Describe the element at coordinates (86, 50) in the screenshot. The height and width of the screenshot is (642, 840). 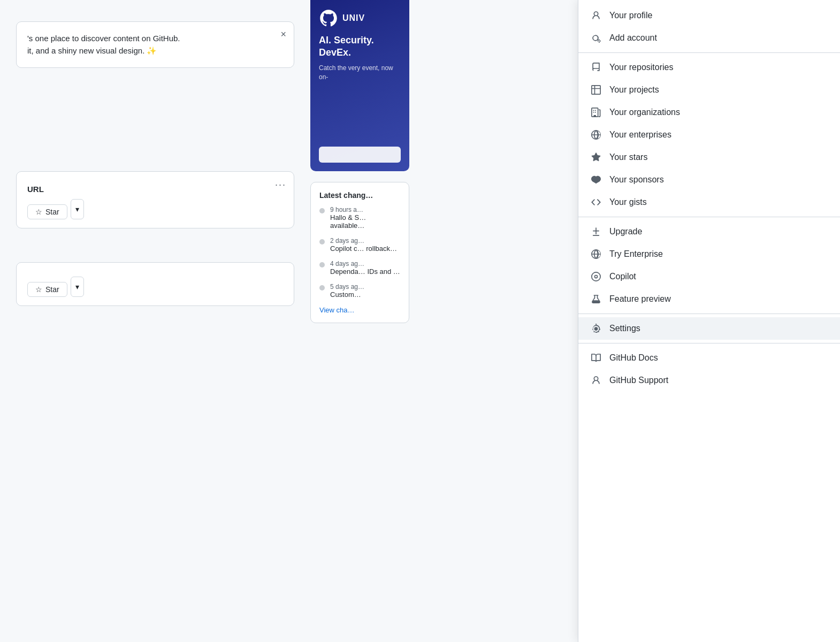
I see `card-line2: it, and a shiny new visual design.` at that location.